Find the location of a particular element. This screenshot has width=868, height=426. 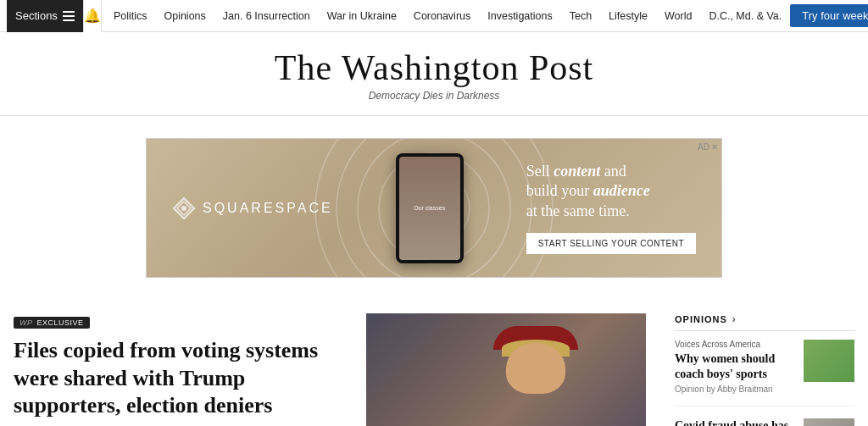

badge-exclusive-label: EXCLUSIVE is located at coordinates (61, 323).